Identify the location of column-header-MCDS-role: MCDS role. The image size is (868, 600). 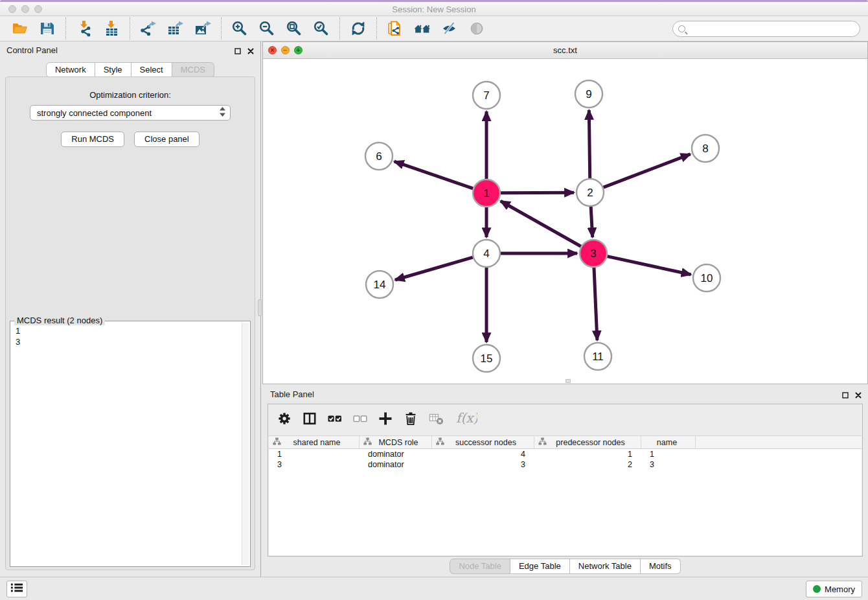
(396, 442).